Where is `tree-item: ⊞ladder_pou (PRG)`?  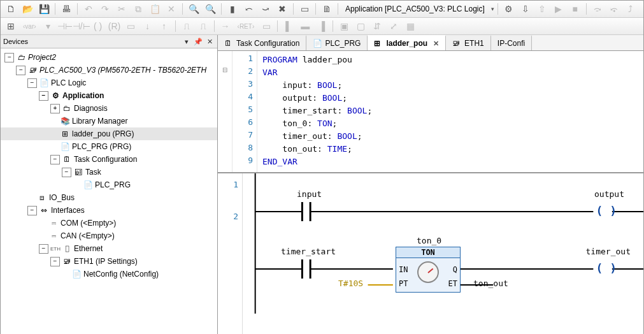 tree-item: ⊞ladder_pou (PRG) is located at coordinates (109, 134).